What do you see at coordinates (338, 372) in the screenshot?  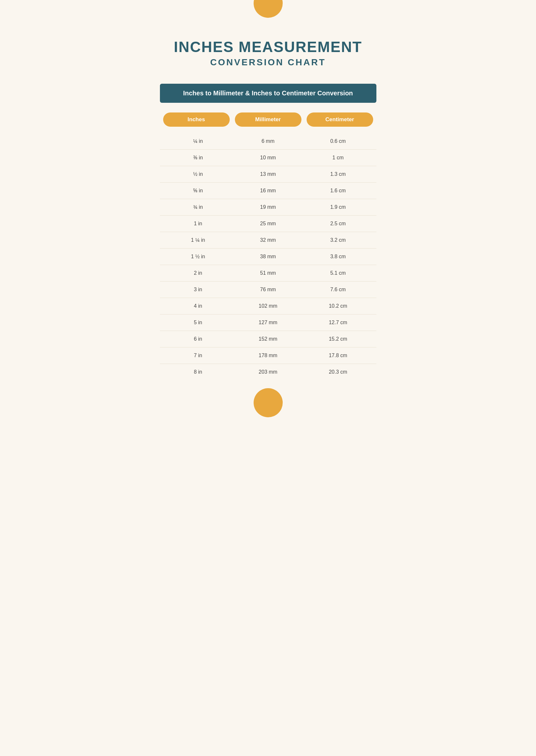 I see `cell-cm: 20.3 cm` at bounding box center [338, 372].